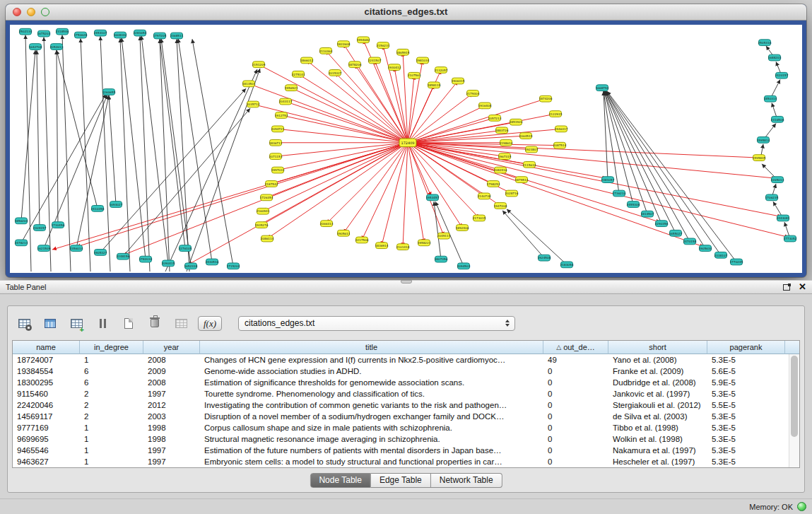  What do you see at coordinates (212, 262) in the screenshot?
I see `graph-node-teal: 2430516` at bounding box center [212, 262].